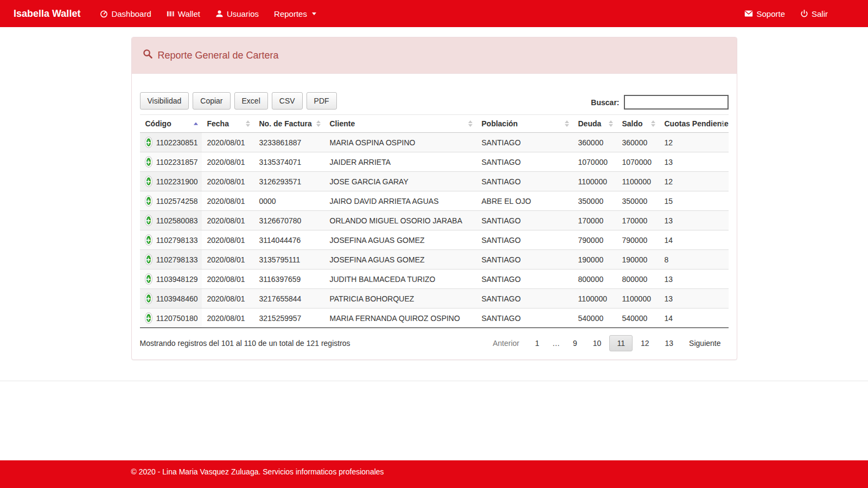 This screenshot has height=488, width=868. I want to click on column-label: No. de Factura, so click(285, 124).